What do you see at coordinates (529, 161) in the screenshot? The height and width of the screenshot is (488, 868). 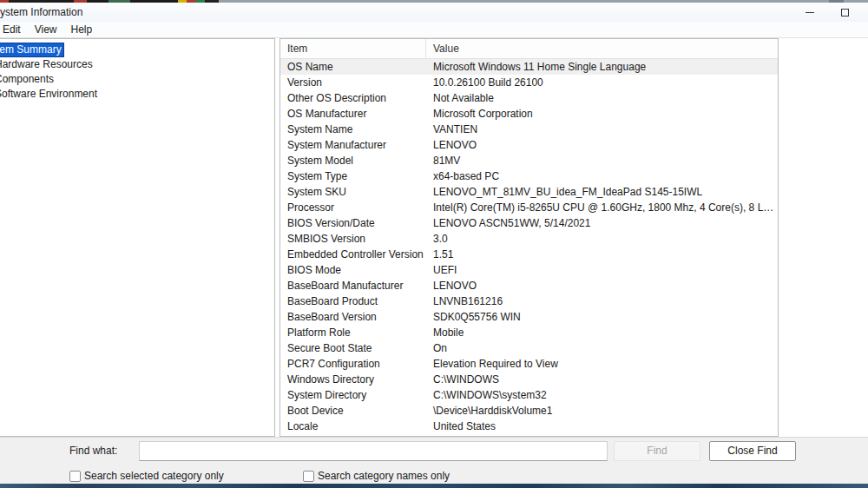 I see `table-row: System Model81MV` at bounding box center [529, 161].